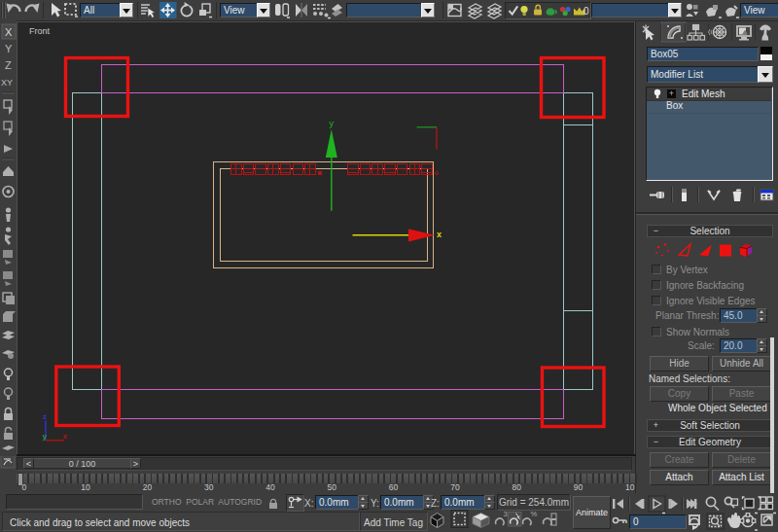 This screenshot has height=532, width=778. What do you see at coordinates (8, 65) in the screenshot?
I see `svg-text: Z` at bounding box center [8, 65].